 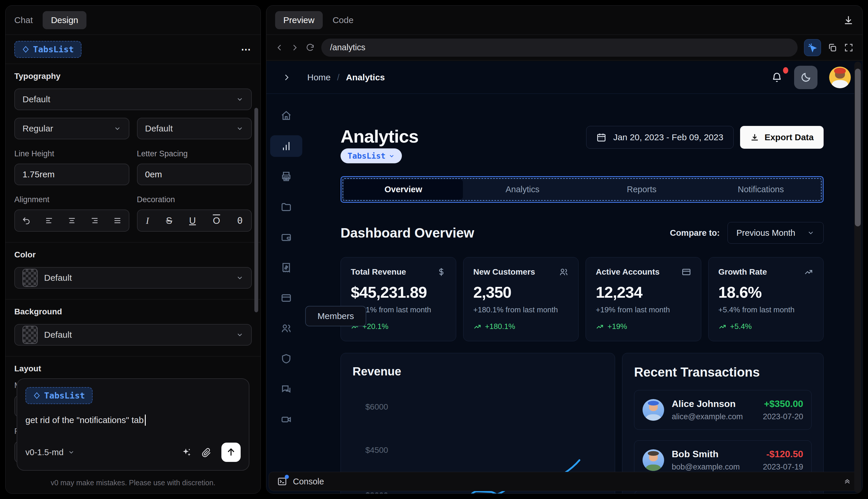 I want to click on background-section: Background Default, so click(x=133, y=328).